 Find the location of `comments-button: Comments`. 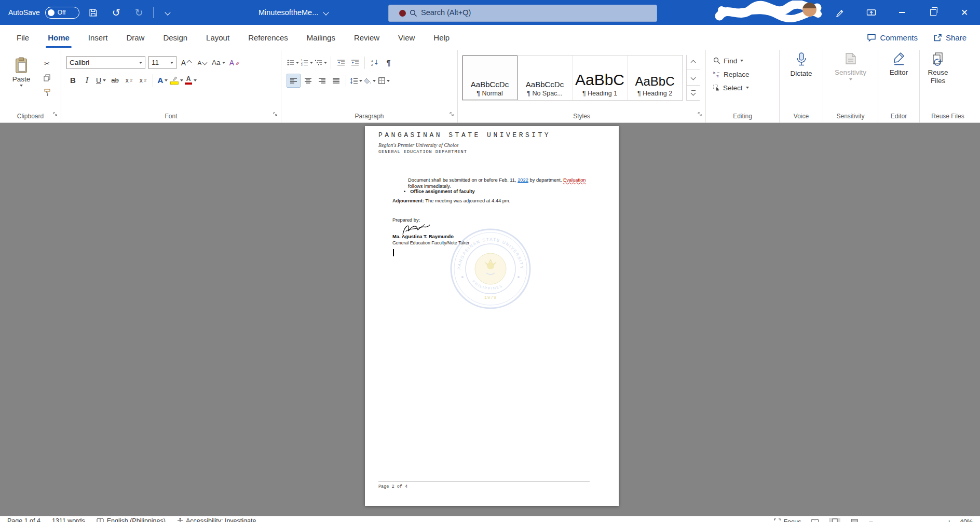

comments-button: Comments is located at coordinates (892, 37).